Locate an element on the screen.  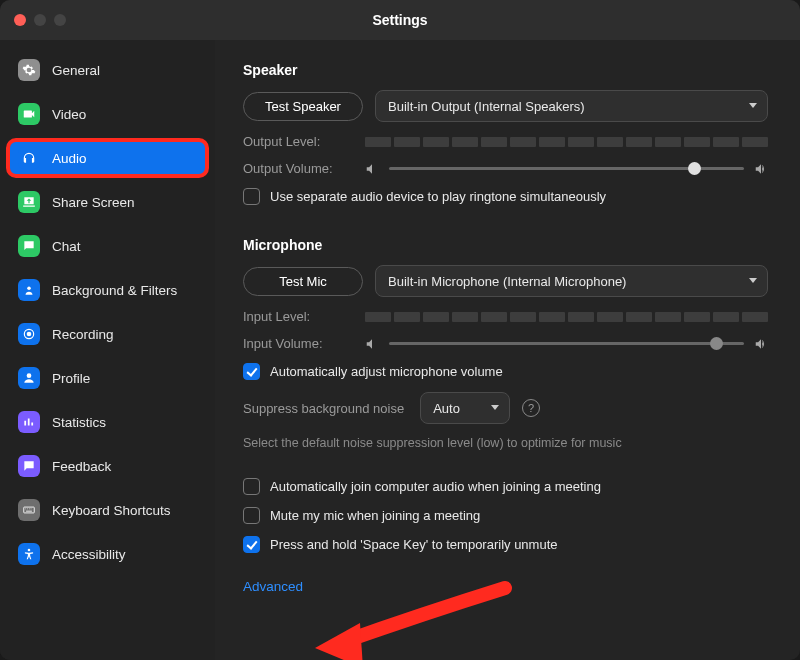
push-to-talk-label: Press and hold 'Space Key' to temporaril… is located at coordinates (414, 544).